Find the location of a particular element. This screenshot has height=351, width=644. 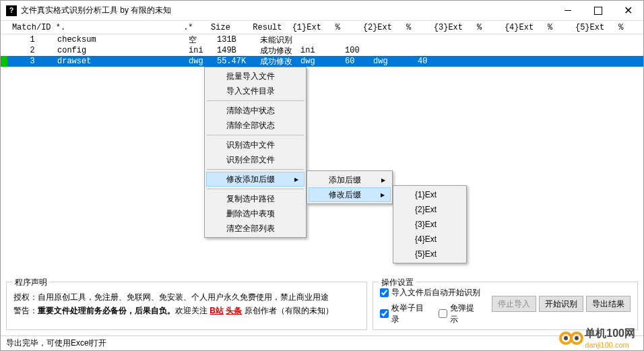

ops-checkboxes: 导入文件后自动开始识别 枚举子目录 免弹提示 is located at coordinates (430, 306).